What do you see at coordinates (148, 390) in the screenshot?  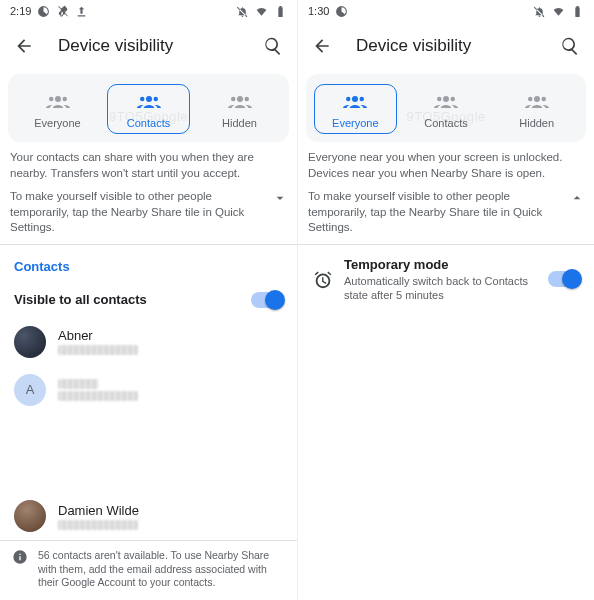 I see `contact-row: A` at bounding box center [148, 390].